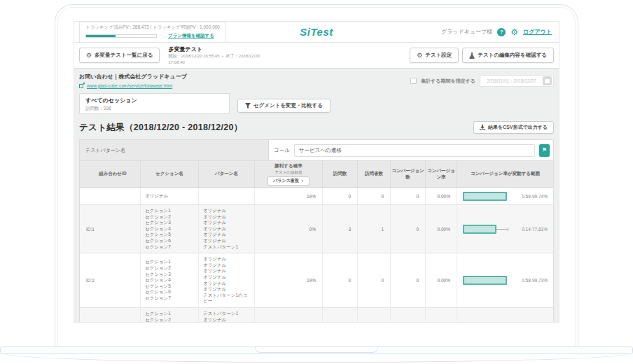 This screenshot has height=364, width=633. Describe the element at coordinates (535, 196) in the screenshot. I see `cv-range-text: 0.59-99.74%` at that location.